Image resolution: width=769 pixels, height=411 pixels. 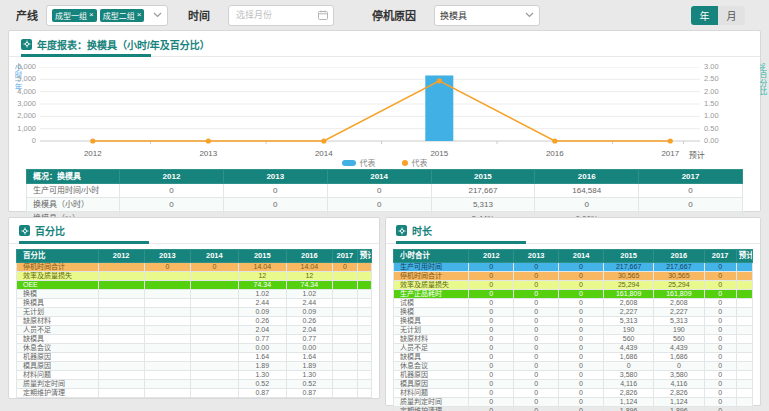 I want to click on legend-item-bar: 代表, so click(x=359, y=162).